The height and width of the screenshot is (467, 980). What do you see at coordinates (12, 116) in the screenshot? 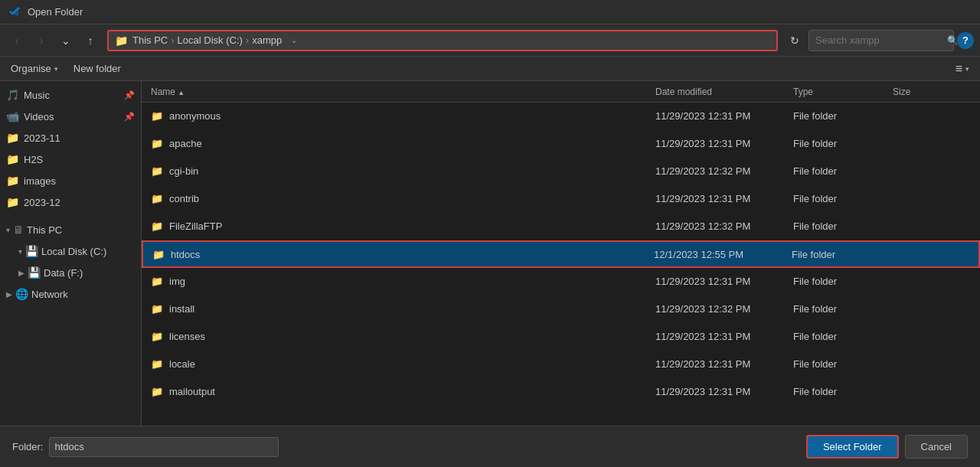
I see `video-folder-icon: 📹` at bounding box center [12, 116].